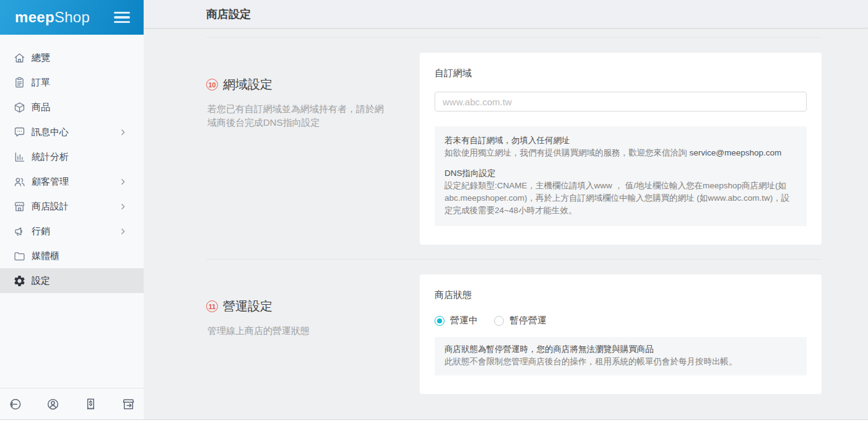 The image size is (868, 425). What do you see at coordinates (19, 157) in the screenshot?
I see `analytics-icon` at bounding box center [19, 157].